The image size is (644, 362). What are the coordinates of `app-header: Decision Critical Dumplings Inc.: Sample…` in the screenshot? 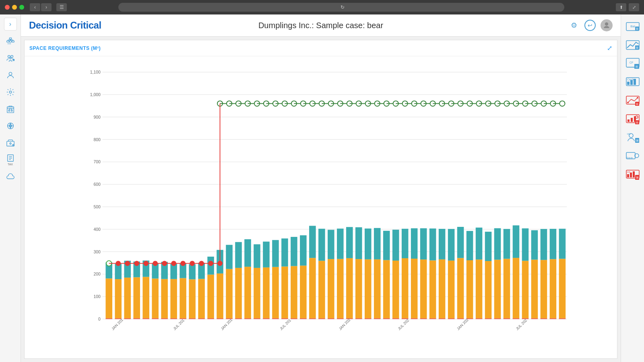 It's located at (321, 26).